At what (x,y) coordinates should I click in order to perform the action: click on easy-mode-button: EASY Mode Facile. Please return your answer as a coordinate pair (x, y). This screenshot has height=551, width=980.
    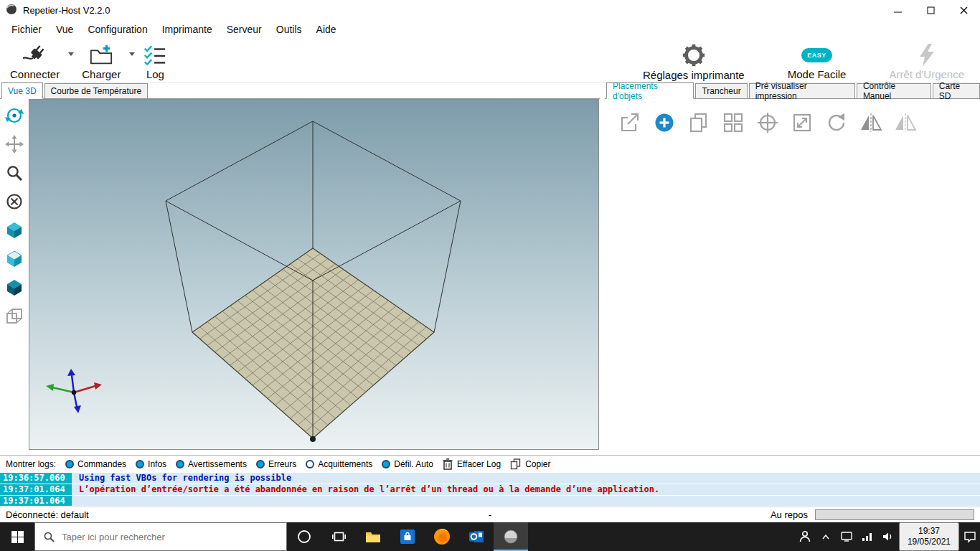
    Looking at the image, I should click on (817, 60).